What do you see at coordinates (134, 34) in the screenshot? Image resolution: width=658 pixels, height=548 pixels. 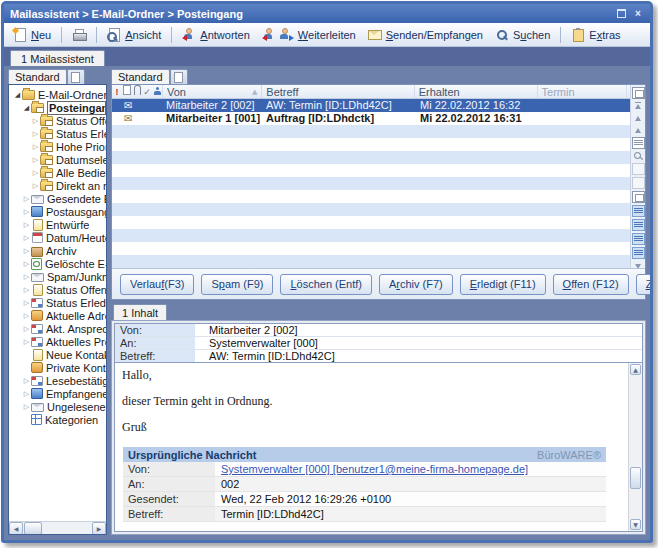 I see `toolbar-button-ansicht: Ansicht` at bounding box center [134, 34].